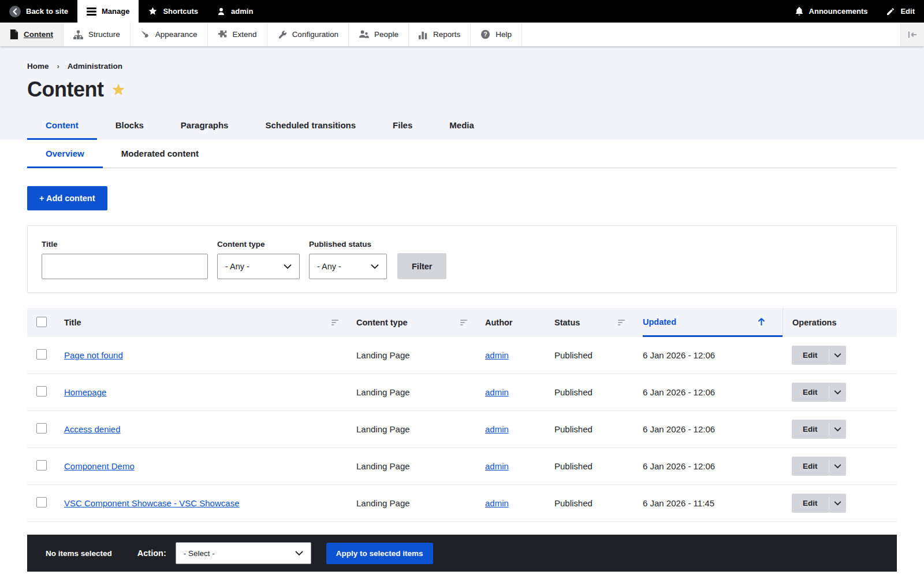 This screenshot has width=924, height=578. I want to click on edit-mode-label: Edit, so click(908, 12).